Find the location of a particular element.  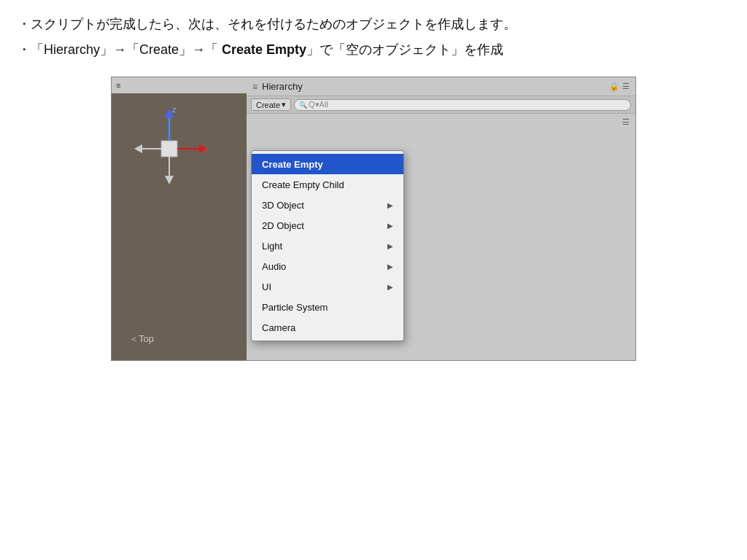

create-dropdown-menu: Create EmptyCreate Empty Child3D Object▶… is located at coordinates (328, 246).